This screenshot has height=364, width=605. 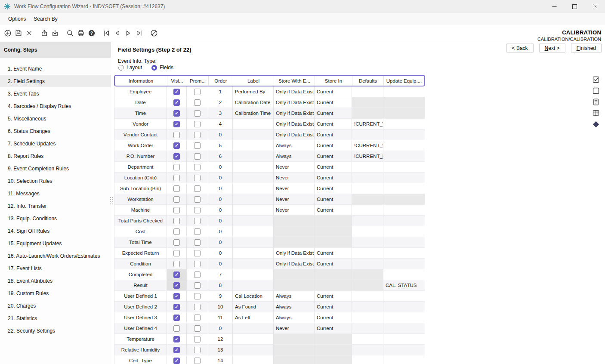 What do you see at coordinates (141, 167) in the screenshot?
I see `info-cell: Department` at bounding box center [141, 167].